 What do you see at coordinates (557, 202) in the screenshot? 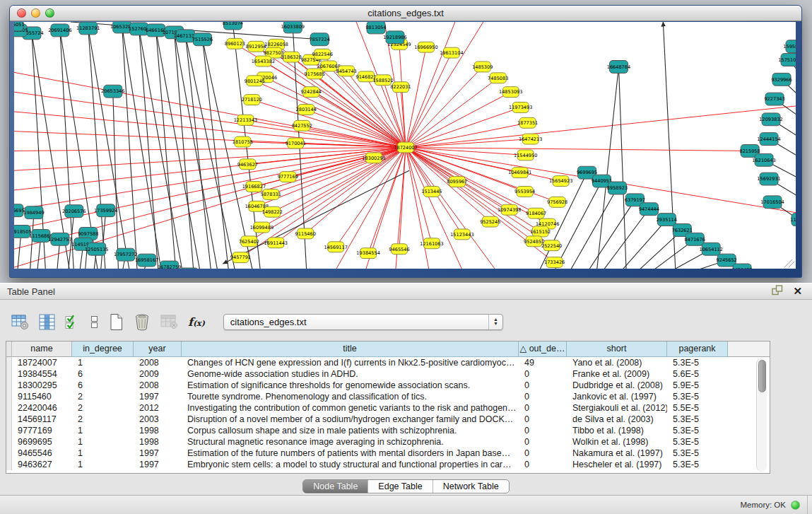
I see `yellow-node: 9756928` at bounding box center [557, 202].